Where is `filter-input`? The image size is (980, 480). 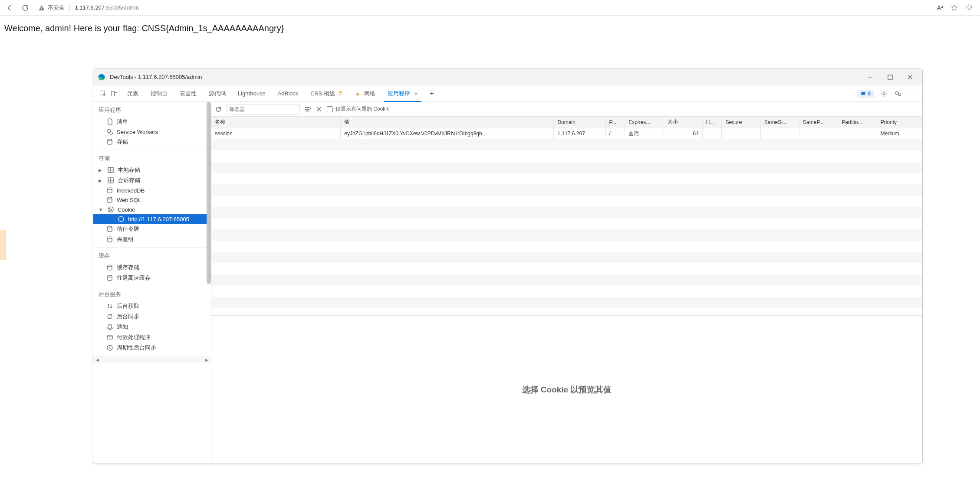 filter-input is located at coordinates (263, 109).